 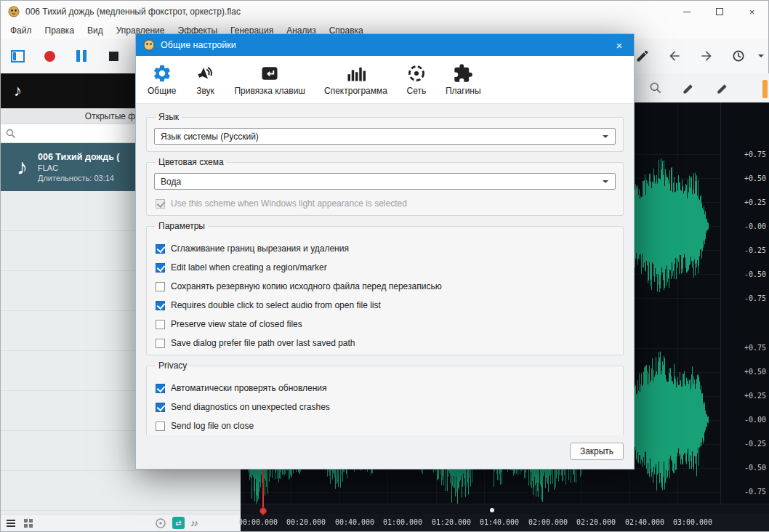 What do you see at coordinates (205, 73) in the screenshot?
I see `speaker-icon` at bounding box center [205, 73].